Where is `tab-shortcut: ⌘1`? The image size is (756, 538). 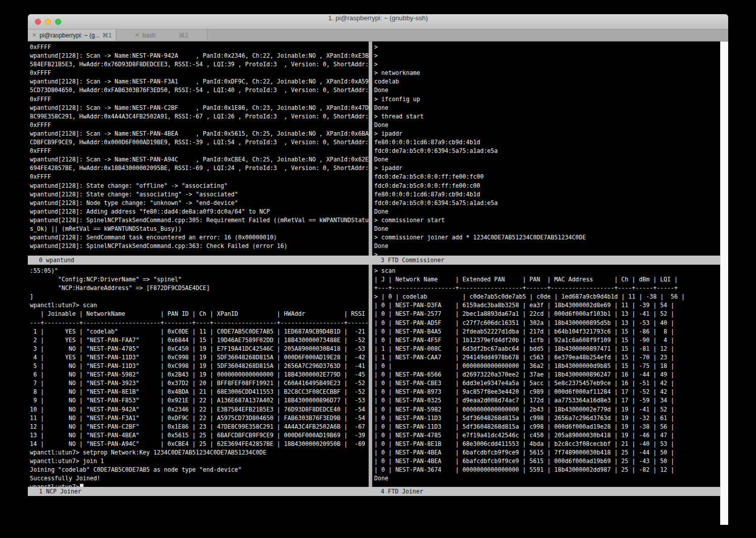
tab-shortcut: ⌘1 is located at coordinates (107, 35).